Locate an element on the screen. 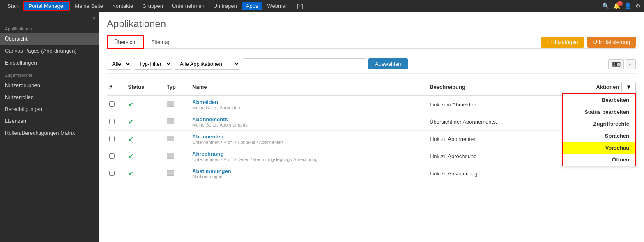 This screenshot has width=644, height=242. nav-item-plus: [+] is located at coordinates (300, 6).